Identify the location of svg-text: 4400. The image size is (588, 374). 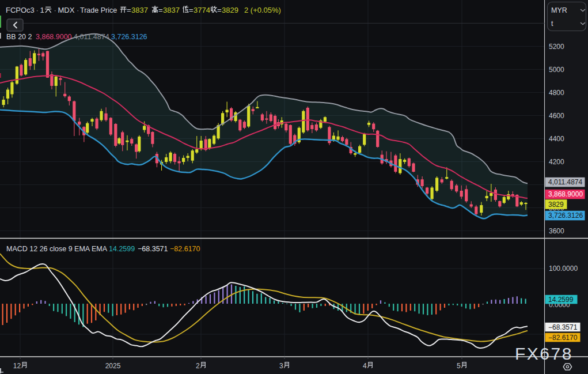
(556, 139).